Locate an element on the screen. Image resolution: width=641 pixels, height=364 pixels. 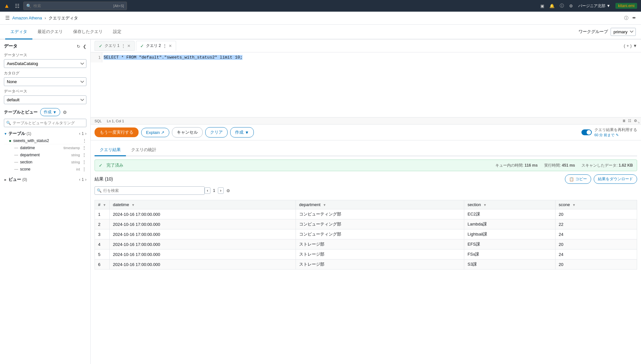
top-nav-right: ▣ 🔔 ⓘ ⚙ バージニア北部 ▼ kitani.emi is located at coordinates (589, 6).